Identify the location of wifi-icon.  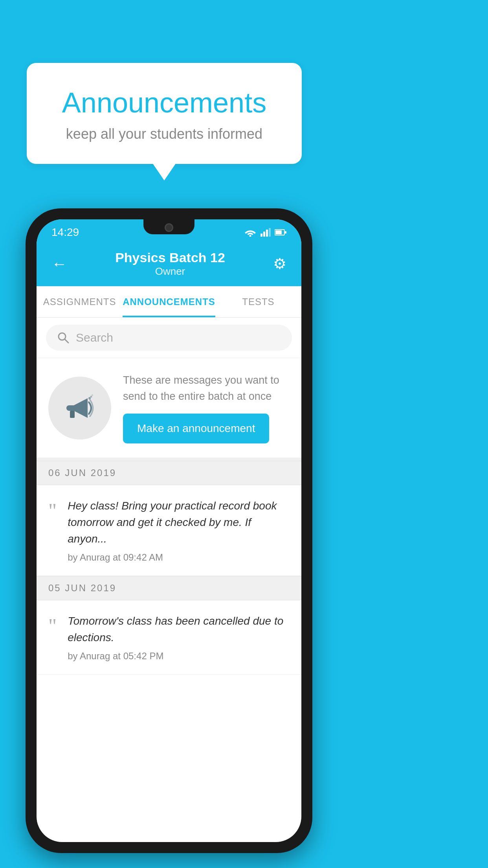
(250, 232).